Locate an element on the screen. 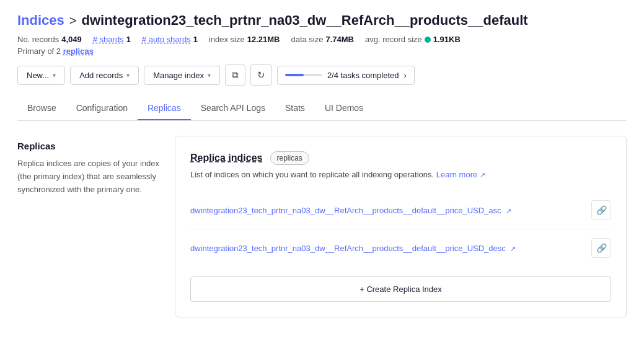 The width and height of the screenshot is (644, 354). replica-copy-btn-2: 🔗 is located at coordinates (601, 248).